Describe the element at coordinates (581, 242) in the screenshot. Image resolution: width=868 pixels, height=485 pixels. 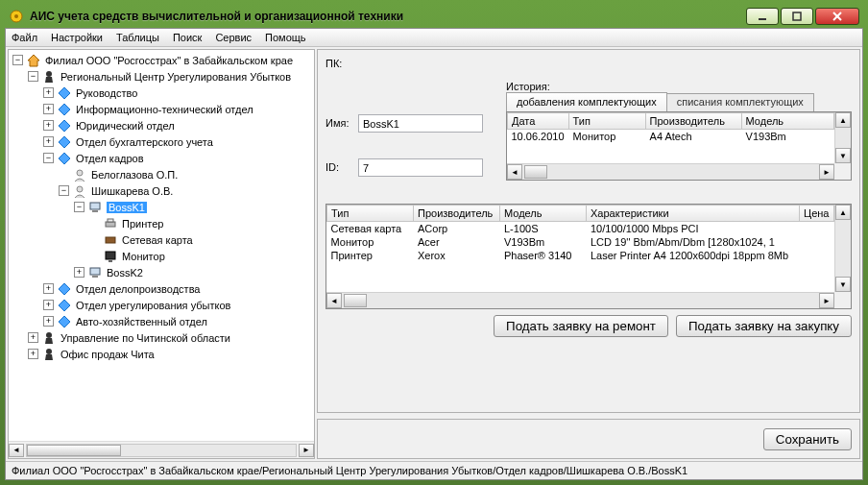
I see `table-row: МониторAcerV193Bm LCD 19'' Bbm/Abm/Dbm […` at that location.